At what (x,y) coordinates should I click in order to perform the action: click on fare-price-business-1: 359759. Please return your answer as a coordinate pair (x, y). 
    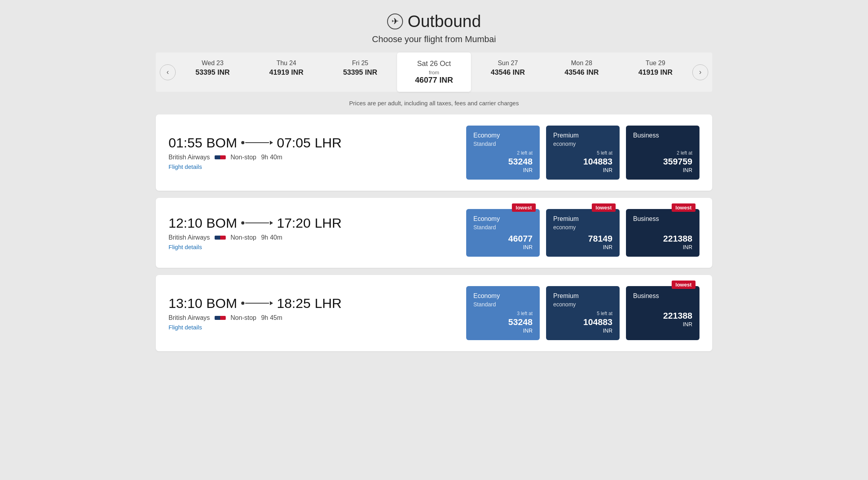
    Looking at the image, I should click on (663, 162).